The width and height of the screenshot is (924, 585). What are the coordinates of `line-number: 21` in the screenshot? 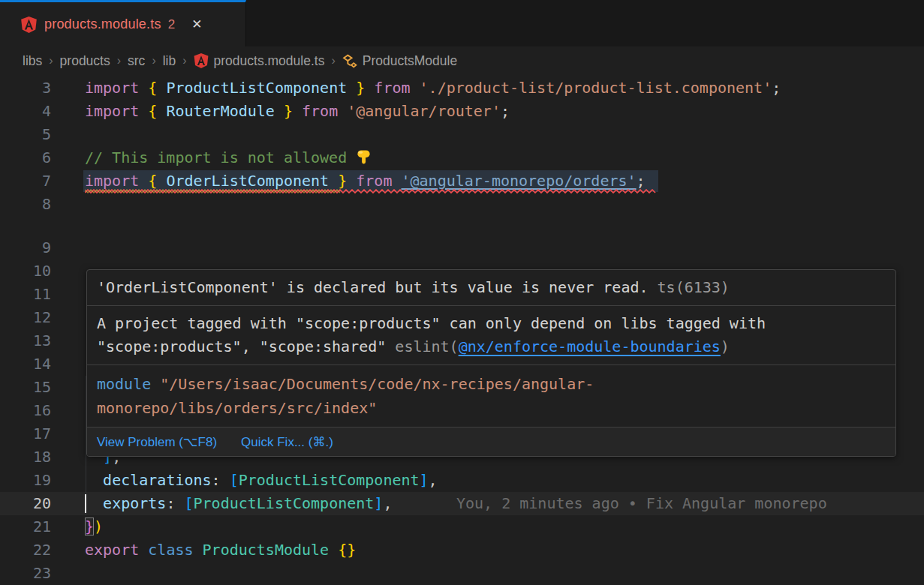 It's located at (26, 526).